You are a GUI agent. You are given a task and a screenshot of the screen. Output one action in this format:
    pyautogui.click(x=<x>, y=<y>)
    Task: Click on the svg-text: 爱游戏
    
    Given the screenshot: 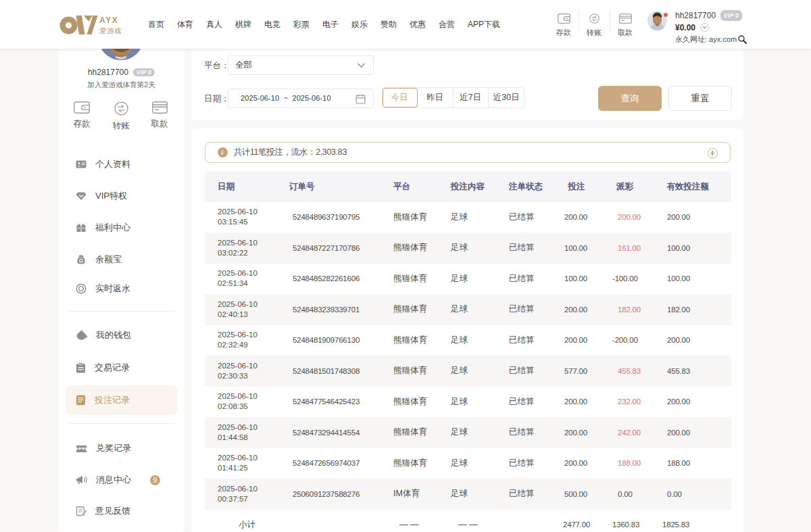 What is the action you would take?
    pyautogui.click(x=111, y=30)
    